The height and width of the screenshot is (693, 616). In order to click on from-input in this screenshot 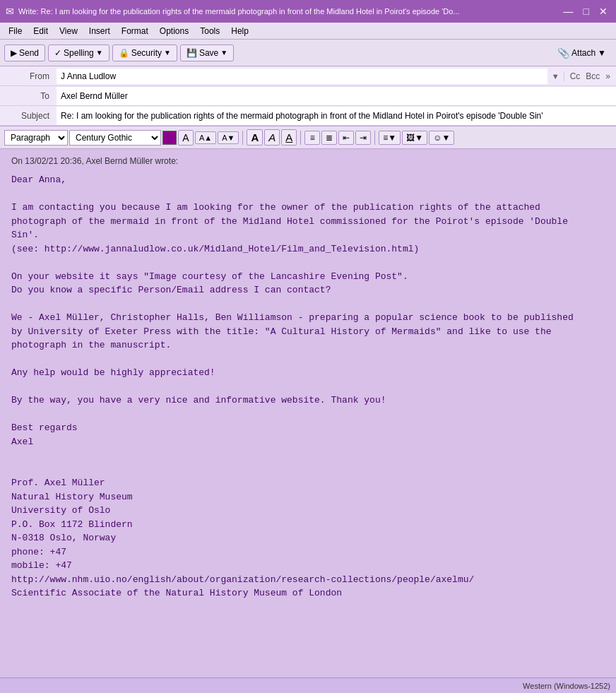, I will do `click(302, 76)`.